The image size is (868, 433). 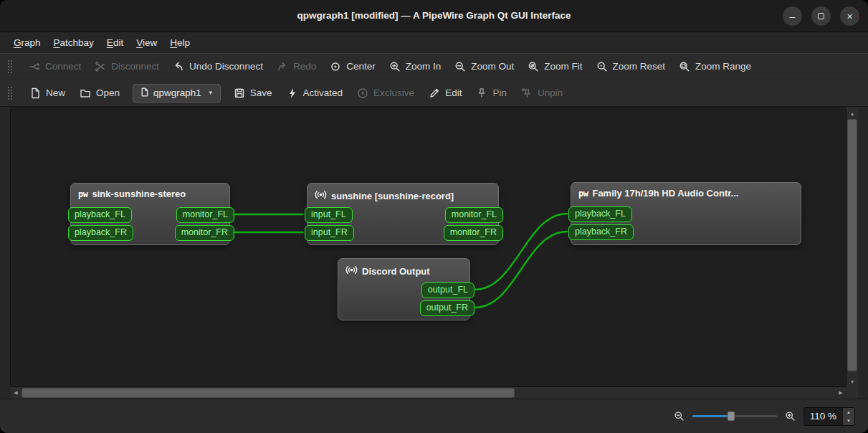 I want to click on center-icon, so click(x=335, y=67).